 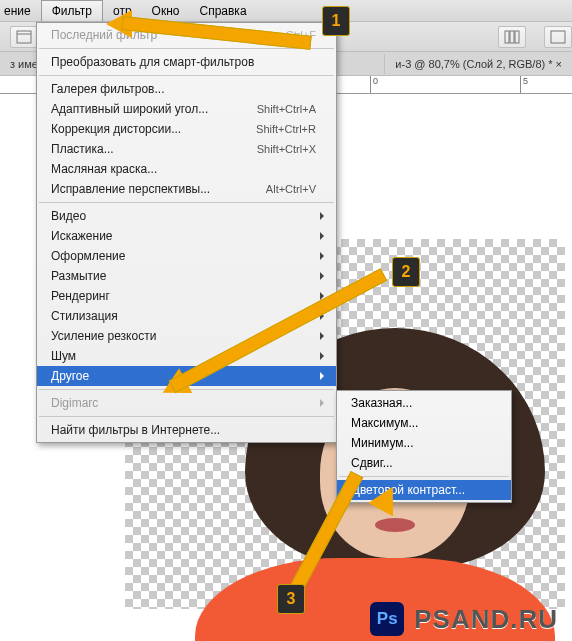 What do you see at coordinates (222, 11) in the screenshot?
I see `menu-item-help: Справка` at bounding box center [222, 11].